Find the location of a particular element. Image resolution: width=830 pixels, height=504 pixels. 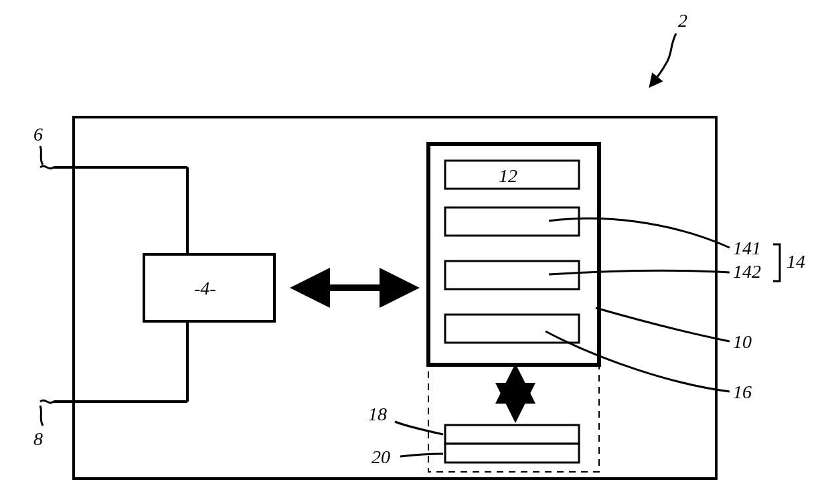

label-16: 16 is located at coordinates (742, 392).